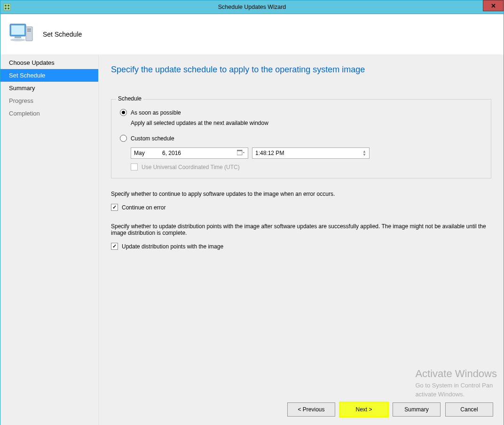  Describe the element at coordinates (307, 123) in the screenshot. I see `asap-description: Apply all selected updates at the next a…` at that location.